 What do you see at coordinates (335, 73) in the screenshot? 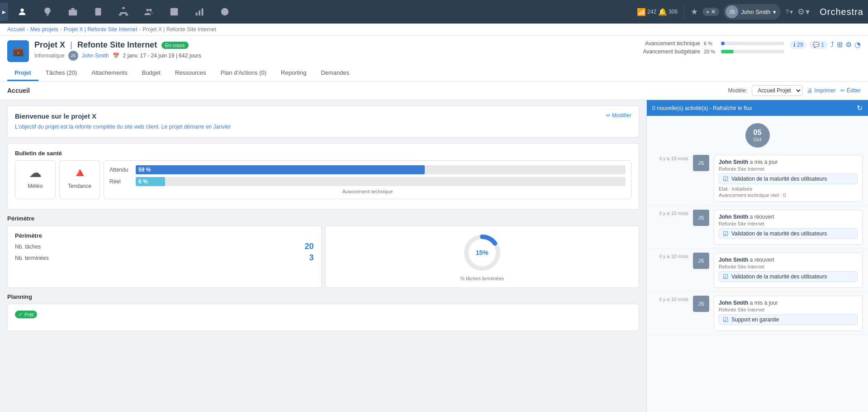
I see `tab-demandes: Demandes` at bounding box center [335, 73].